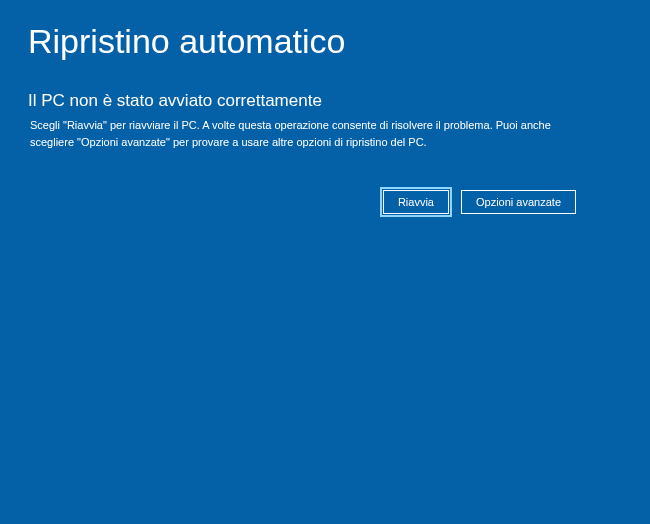 The height and width of the screenshot is (524, 650). Describe the element at coordinates (325, 101) in the screenshot. I see `error-subtitle: Il PC non è stato avviato correttamente` at that location.